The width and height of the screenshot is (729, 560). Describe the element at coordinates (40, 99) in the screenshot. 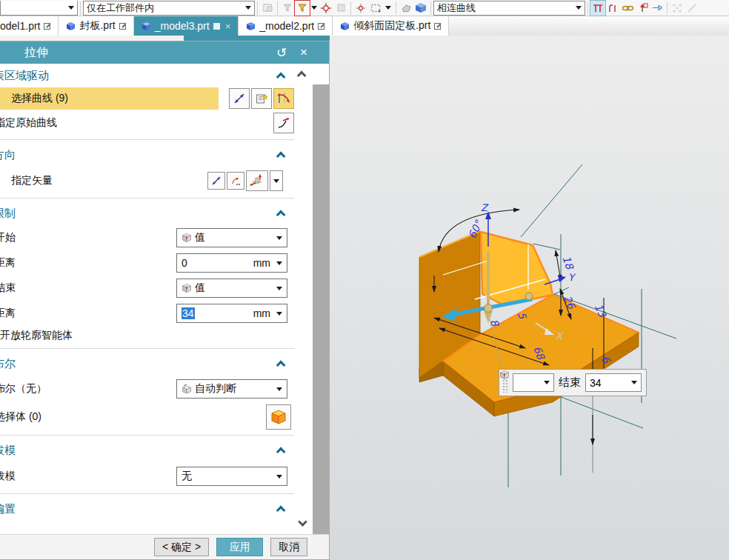

I see `select-curve-label: 选择曲线 (9)` at that location.